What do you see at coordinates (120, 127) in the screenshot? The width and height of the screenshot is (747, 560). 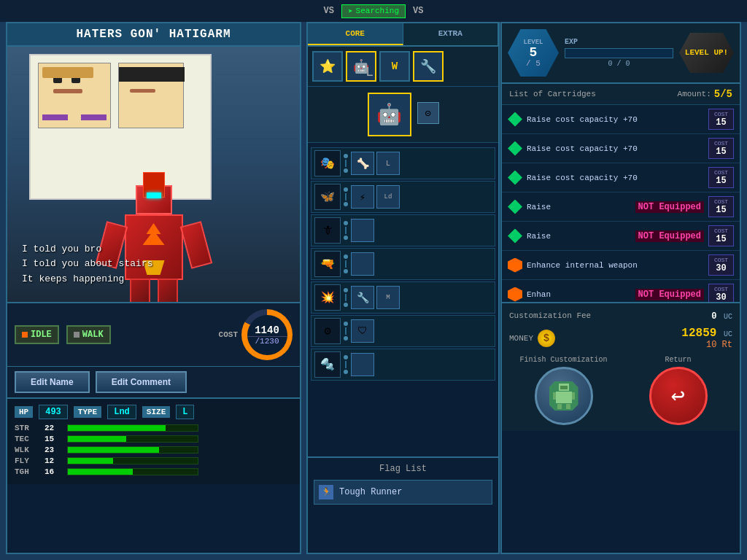 I see `char-backdrop` at bounding box center [120, 127].